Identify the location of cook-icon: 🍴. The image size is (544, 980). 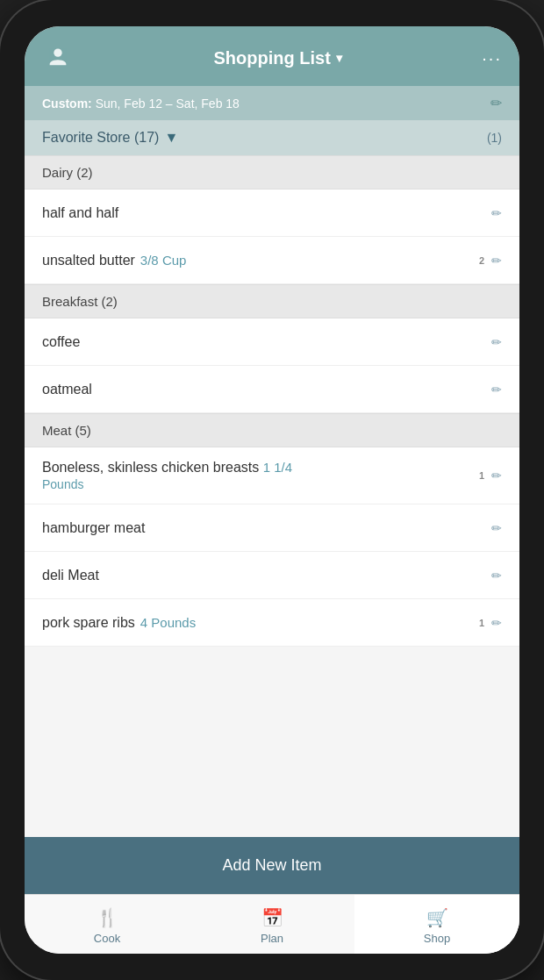
(107, 918).